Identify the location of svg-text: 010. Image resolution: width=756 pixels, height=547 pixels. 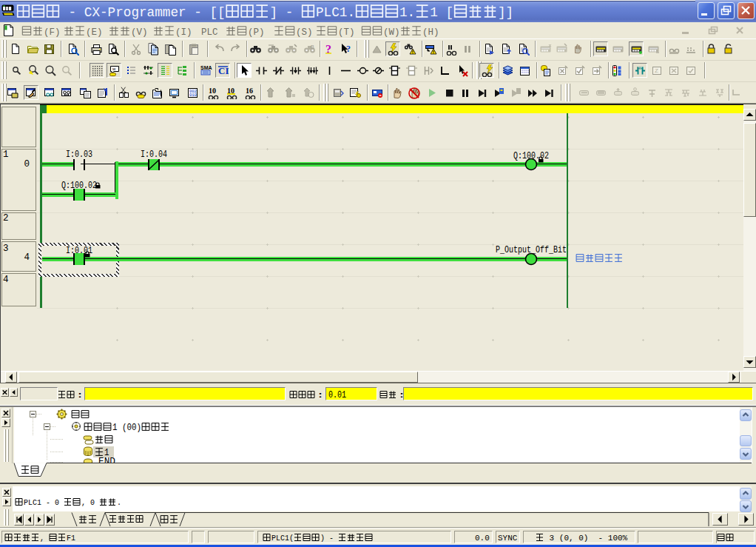
(193, 95).